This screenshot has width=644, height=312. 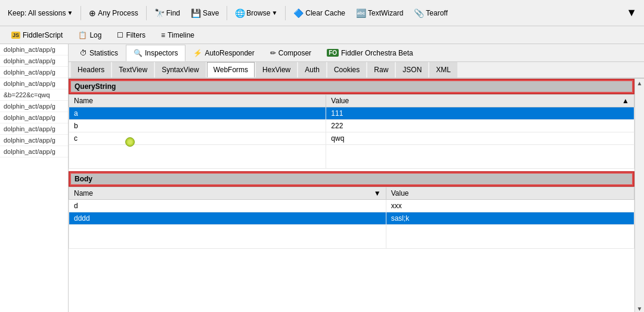 What do you see at coordinates (277, 70) in the screenshot?
I see `subtab-hexview: HexView` at bounding box center [277, 70].